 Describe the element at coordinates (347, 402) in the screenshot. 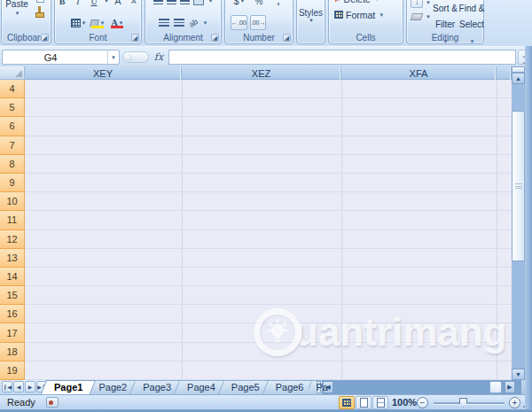

I see `normal-view-button` at that location.